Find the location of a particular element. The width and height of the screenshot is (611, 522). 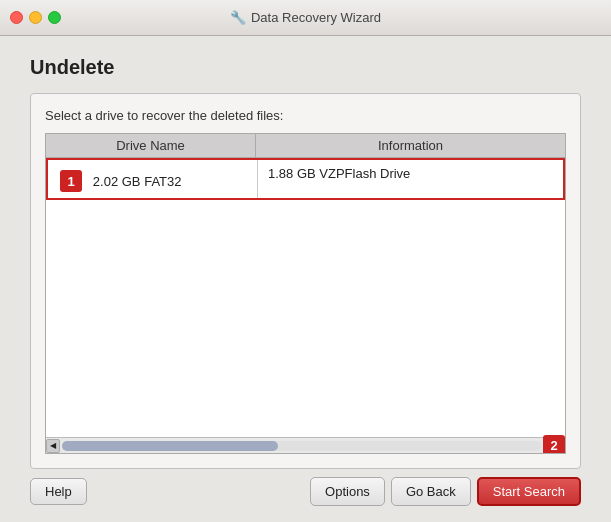

titlebar: 🔧 Data Recovery Wizard is located at coordinates (306, 18).